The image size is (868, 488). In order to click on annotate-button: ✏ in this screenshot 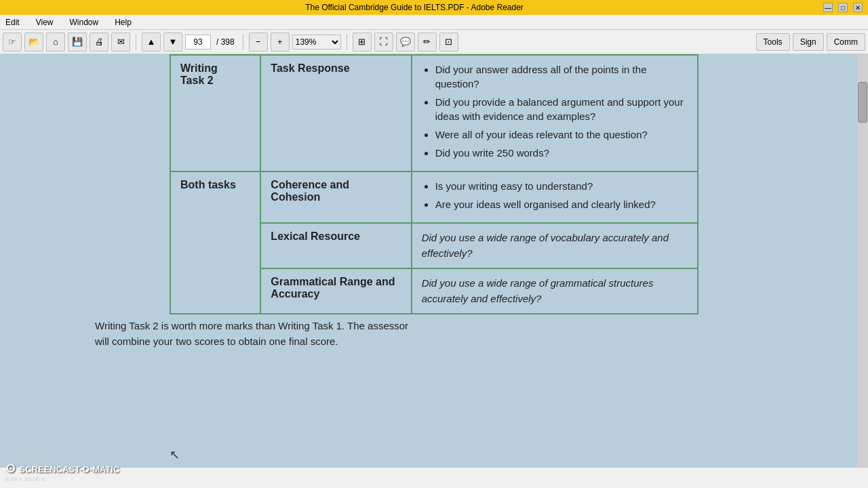, I will do `click(427, 42)`.